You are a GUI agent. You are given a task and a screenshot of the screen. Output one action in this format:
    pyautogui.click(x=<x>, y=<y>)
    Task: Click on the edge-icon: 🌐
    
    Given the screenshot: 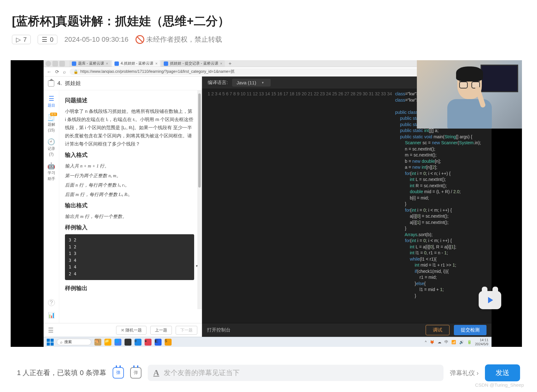 What is the action you would take?
    pyautogui.click(x=118, y=342)
    